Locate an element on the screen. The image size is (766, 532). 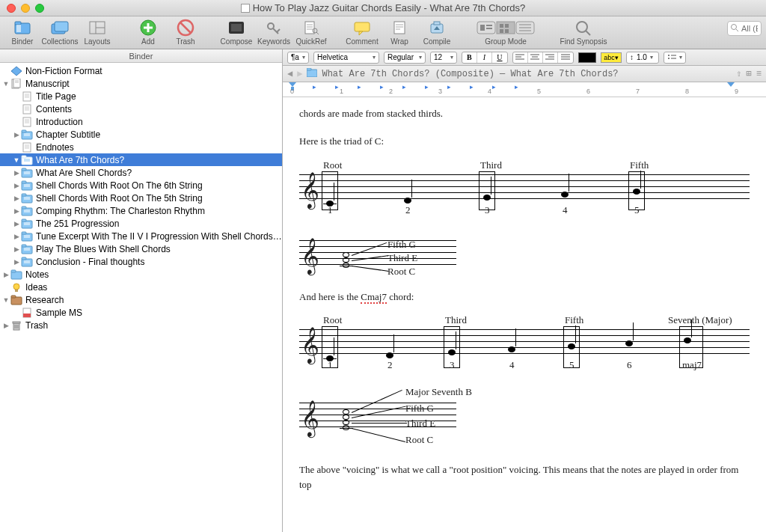
collections-button: Collections is located at coordinates (60, 31).